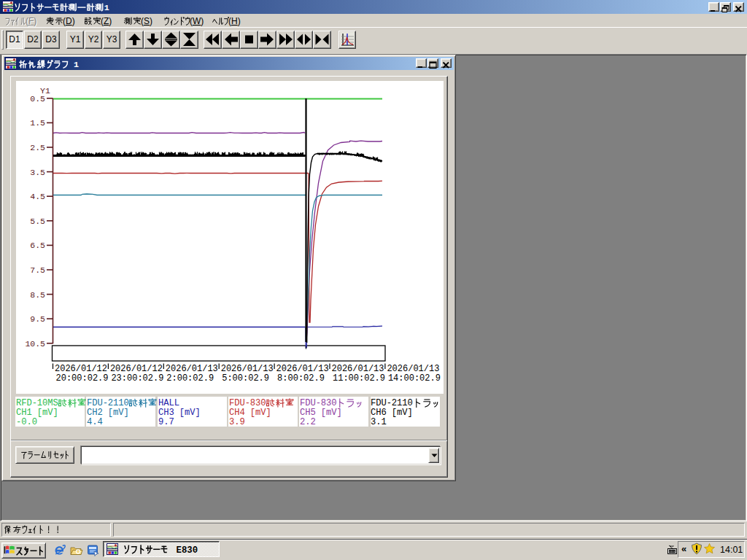 This screenshot has width=747, height=560. Describe the element at coordinates (38, 319) in the screenshot. I see `svg-text: 9.5` at that location.